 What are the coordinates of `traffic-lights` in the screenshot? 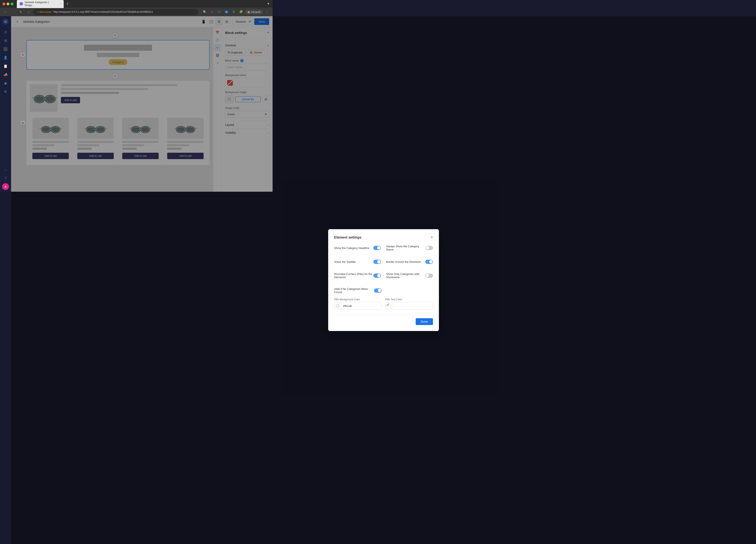 It's located at (8, 4).